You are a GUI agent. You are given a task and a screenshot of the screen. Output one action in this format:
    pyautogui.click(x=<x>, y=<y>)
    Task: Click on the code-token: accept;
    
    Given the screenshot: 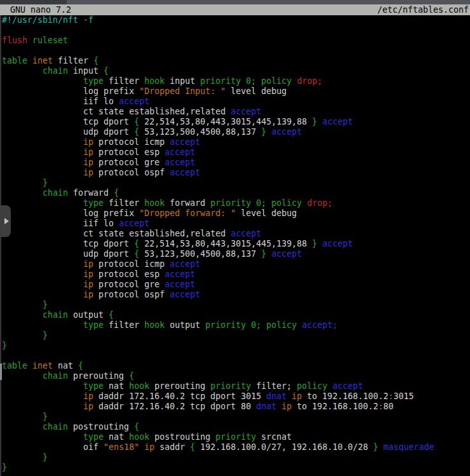 What is the action you would take?
    pyautogui.click(x=319, y=325)
    